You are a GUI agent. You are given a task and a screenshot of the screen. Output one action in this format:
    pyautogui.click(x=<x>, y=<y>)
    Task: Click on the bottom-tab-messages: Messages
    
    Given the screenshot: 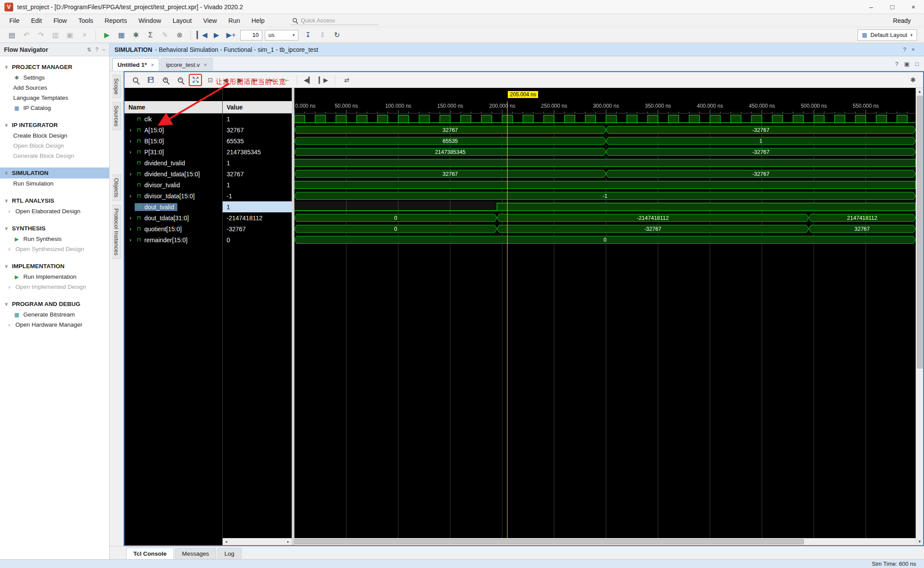 What is the action you would take?
    pyautogui.click(x=196, y=553)
    